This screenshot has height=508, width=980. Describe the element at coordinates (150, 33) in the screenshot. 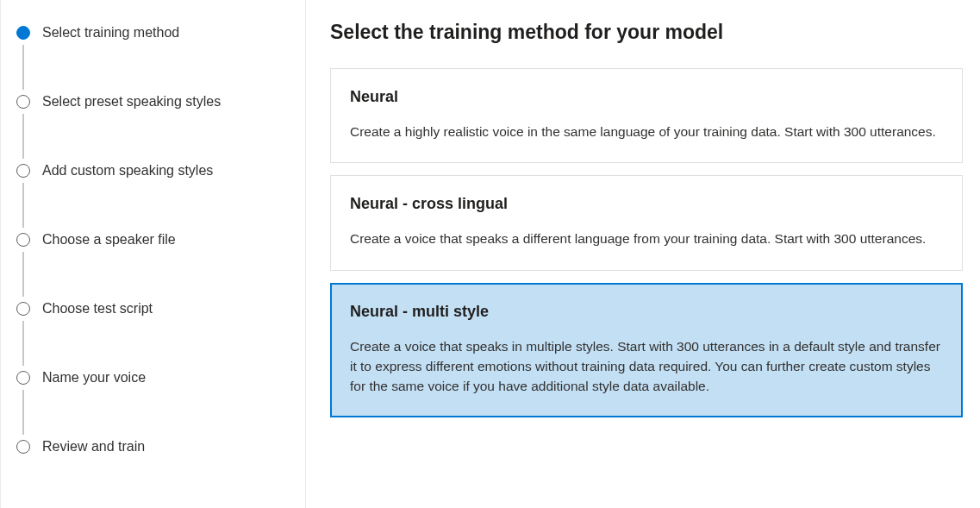

I see `step-select-training-method: Select training method` at that location.